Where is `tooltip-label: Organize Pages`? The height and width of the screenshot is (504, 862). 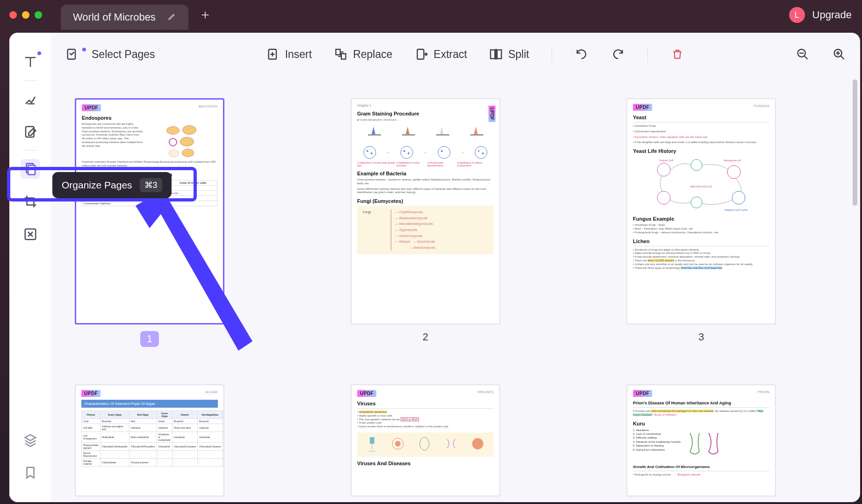 tooltip-label: Organize Pages is located at coordinates (97, 185).